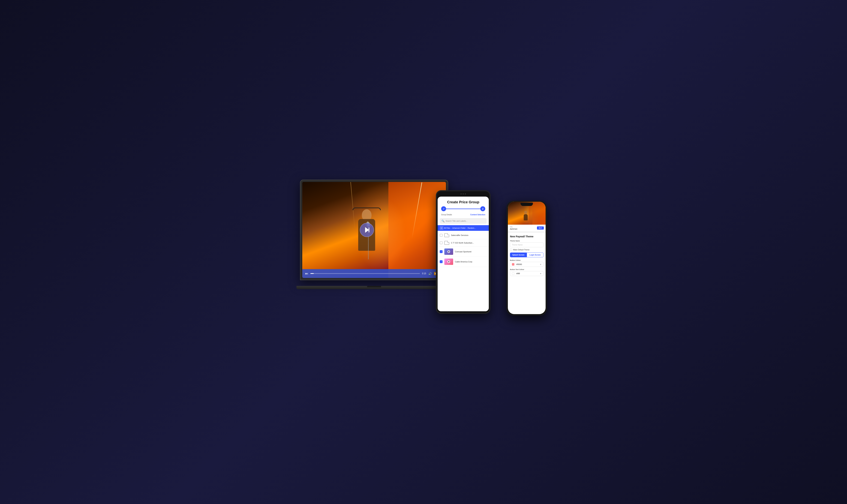 Image resolution: width=847 pixels, height=504 pixels. What do you see at coordinates (463, 210) in the screenshot?
I see `stepper: 2` at bounding box center [463, 210].